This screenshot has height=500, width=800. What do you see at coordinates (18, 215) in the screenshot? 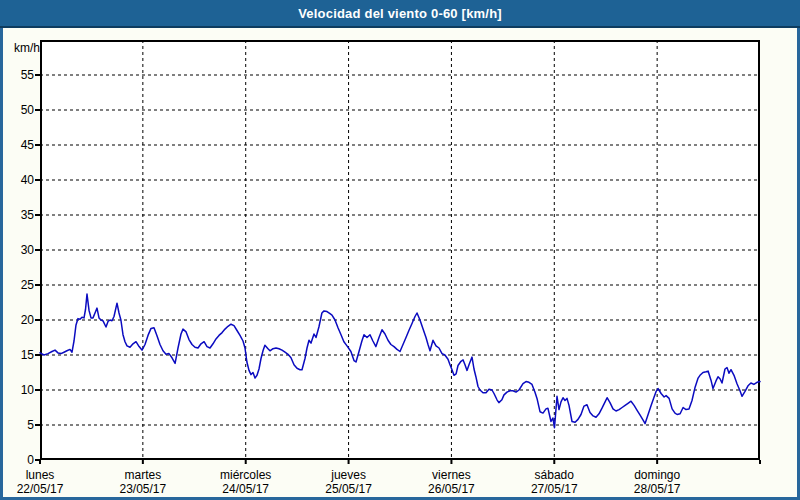
I see `y-tick-label: 35` at bounding box center [18, 215].